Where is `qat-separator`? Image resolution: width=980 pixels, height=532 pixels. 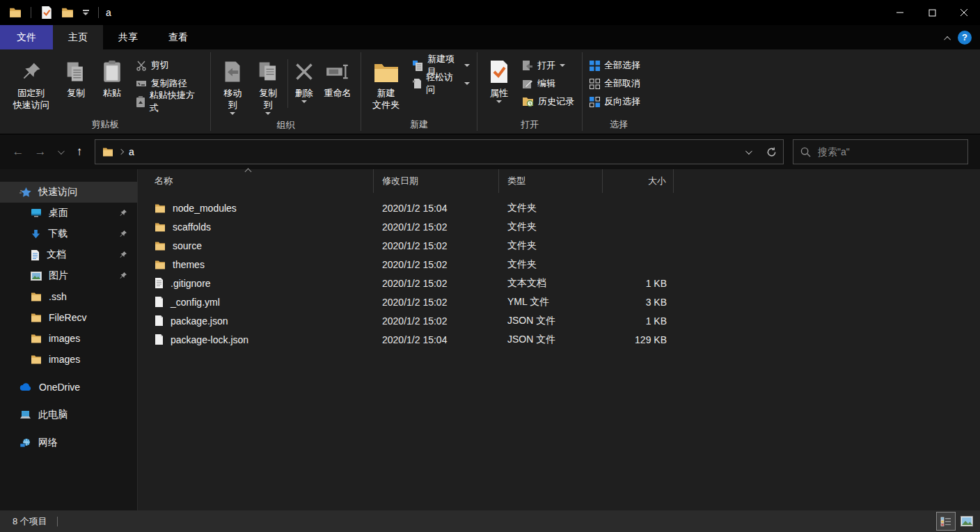
qat-separator is located at coordinates (99, 13).